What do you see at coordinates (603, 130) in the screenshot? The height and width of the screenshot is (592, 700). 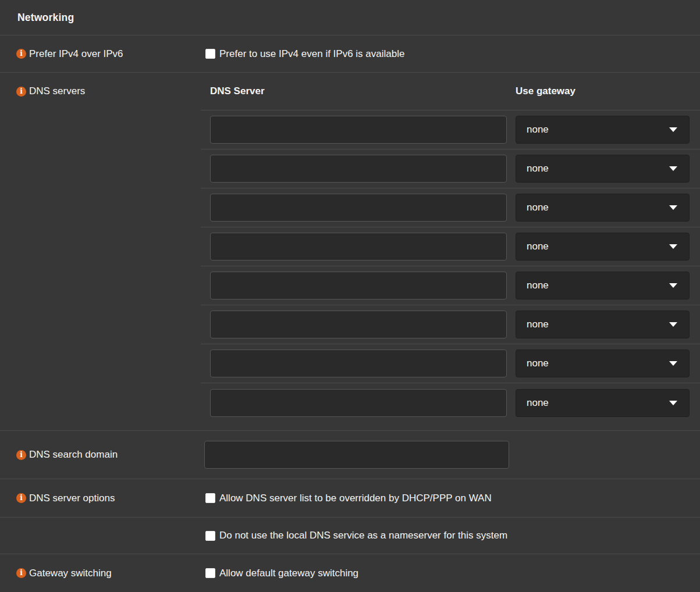 I see `use-gateway-select-1: none` at bounding box center [603, 130].